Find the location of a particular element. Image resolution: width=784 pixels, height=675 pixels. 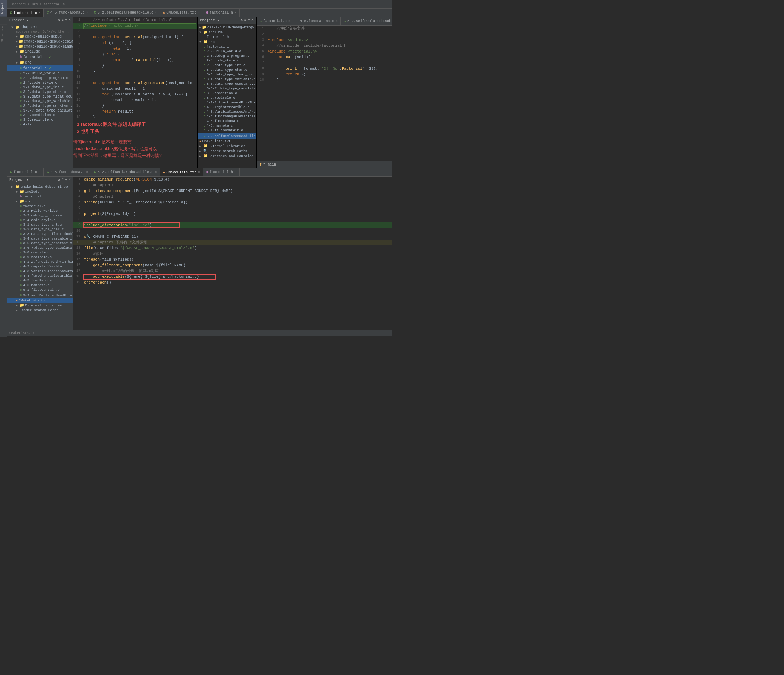

tree-data-const: c 3-5.data_type_constant.c is located at coordinates (40, 106).